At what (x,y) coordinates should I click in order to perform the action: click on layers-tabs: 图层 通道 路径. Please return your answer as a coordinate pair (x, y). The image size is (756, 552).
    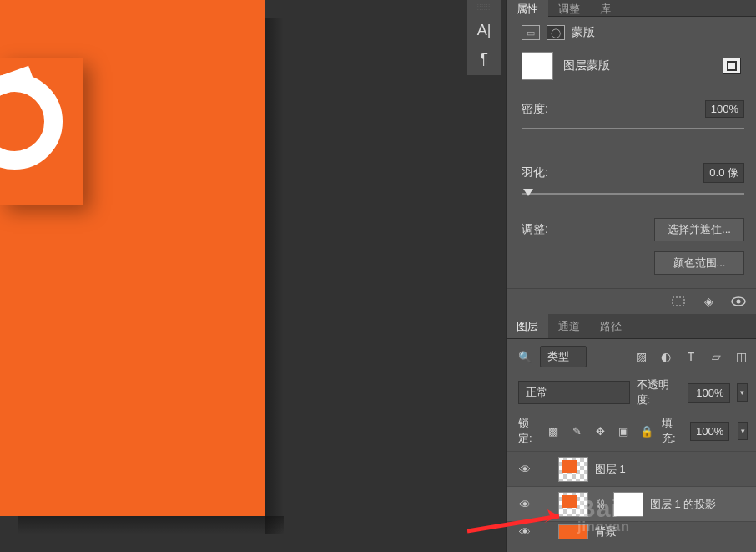
    Looking at the image, I should click on (631, 327).